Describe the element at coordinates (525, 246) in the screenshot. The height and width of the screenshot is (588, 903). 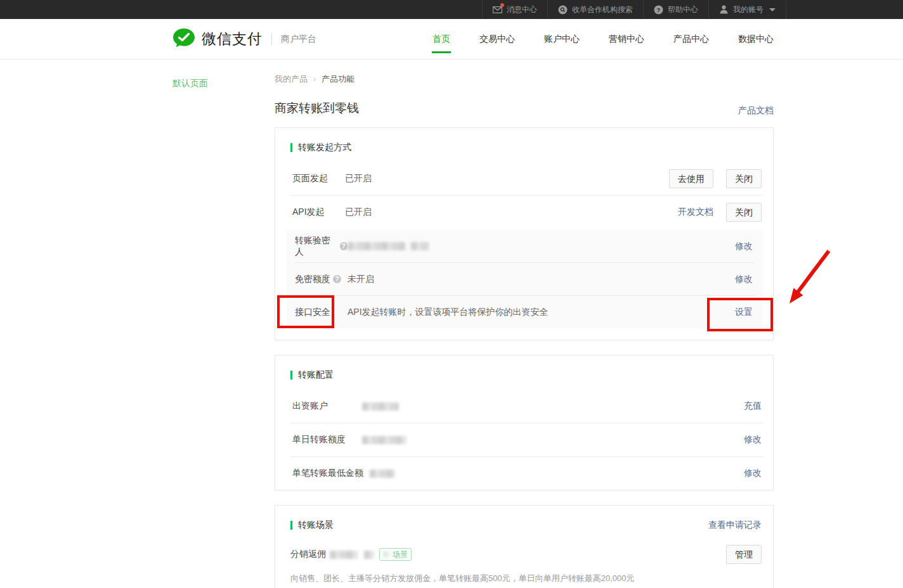
I see `row-verifier: 转账验密人 ? 修改` at that location.